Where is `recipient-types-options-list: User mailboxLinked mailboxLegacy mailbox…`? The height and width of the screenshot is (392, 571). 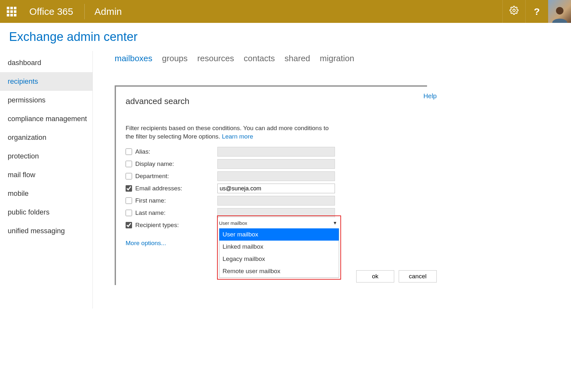 recipient-types-options-list: User mailboxLinked mailboxLegacy mailbox… is located at coordinates (279, 253).